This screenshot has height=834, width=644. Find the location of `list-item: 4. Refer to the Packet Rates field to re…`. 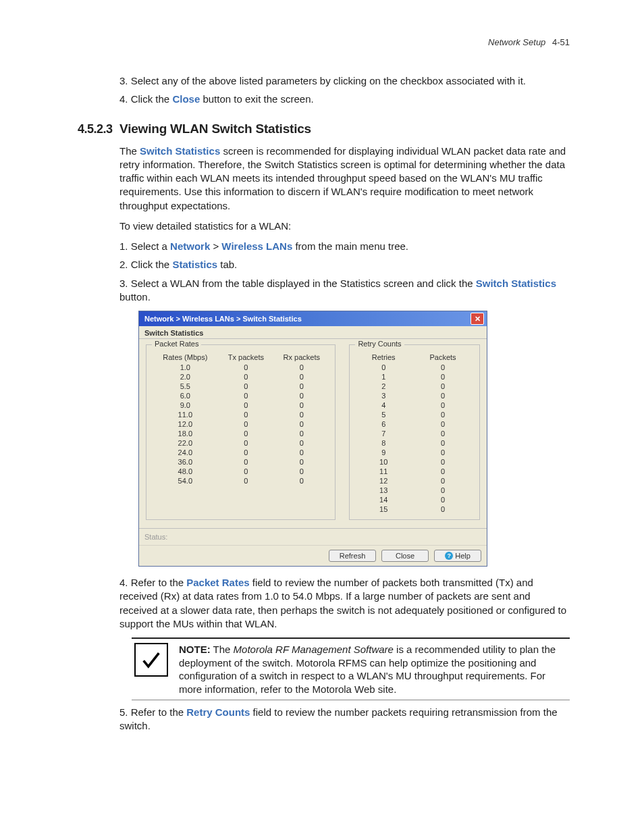

list-item: 4. Refer to the Packet Rates field to re… is located at coordinates (344, 604).